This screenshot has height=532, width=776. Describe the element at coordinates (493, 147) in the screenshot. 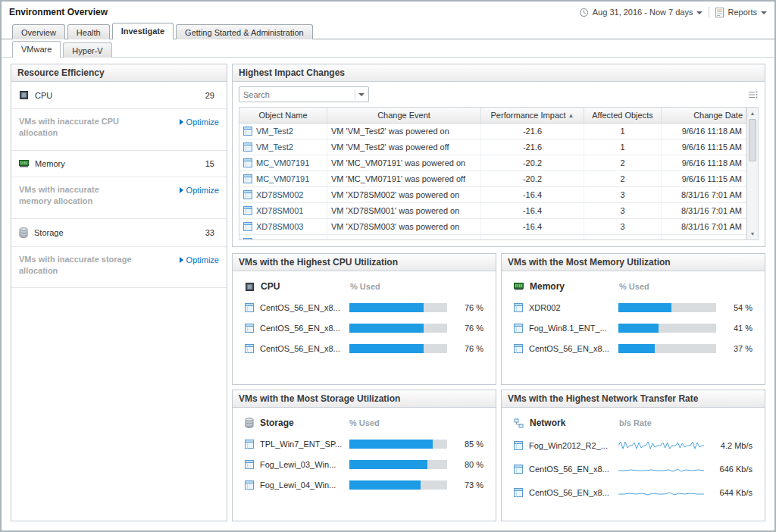

I see `table-row: VM_Test2 VM 'VM_Test2' was powered off -…` at that location.